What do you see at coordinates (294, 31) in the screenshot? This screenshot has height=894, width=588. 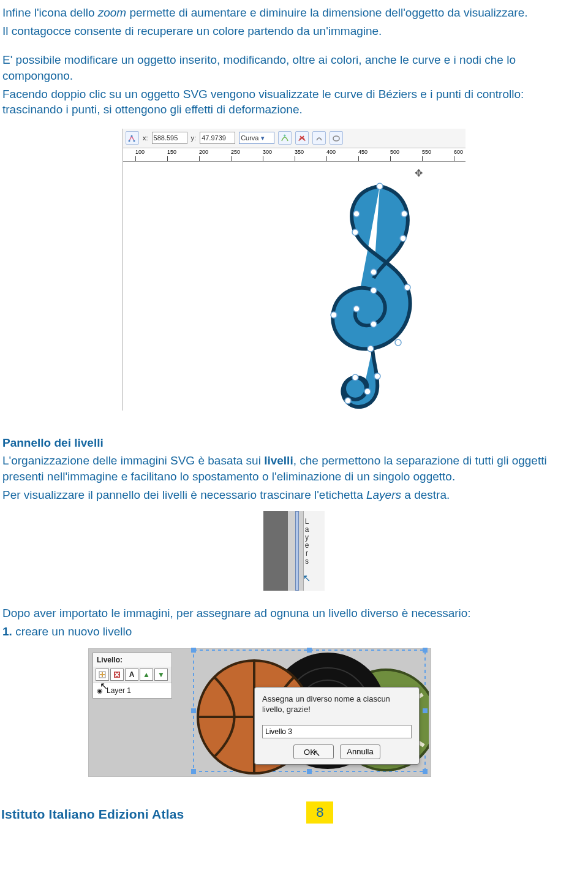 I see `paragraph-2: Il contagocce consente di recuperare un …` at bounding box center [294, 31].